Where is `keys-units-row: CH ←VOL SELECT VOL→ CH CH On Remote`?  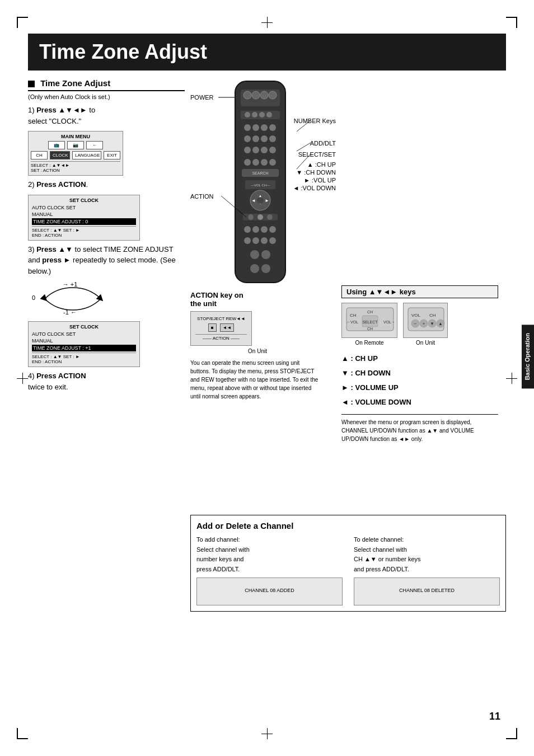 keys-units-row: CH ←VOL SELECT VOL→ CH CH On Remote is located at coordinates (420, 325).